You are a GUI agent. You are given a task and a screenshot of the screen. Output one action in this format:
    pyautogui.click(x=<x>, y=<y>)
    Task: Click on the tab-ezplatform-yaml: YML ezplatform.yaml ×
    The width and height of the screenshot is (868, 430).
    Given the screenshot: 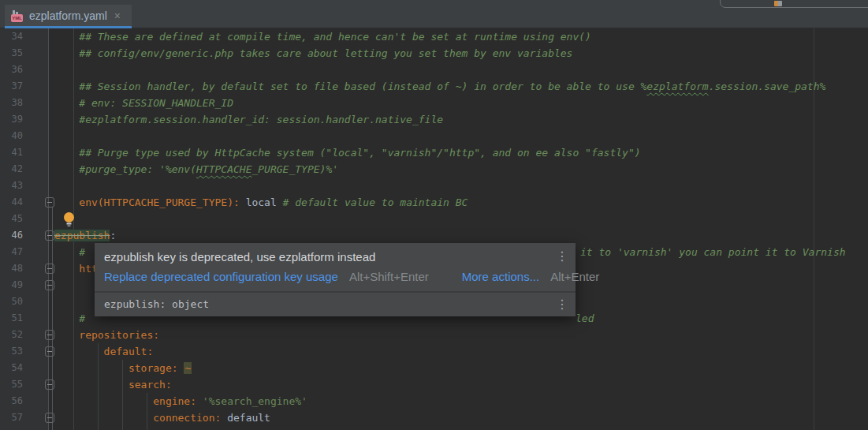 What is the action you would take?
    pyautogui.click(x=68, y=16)
    